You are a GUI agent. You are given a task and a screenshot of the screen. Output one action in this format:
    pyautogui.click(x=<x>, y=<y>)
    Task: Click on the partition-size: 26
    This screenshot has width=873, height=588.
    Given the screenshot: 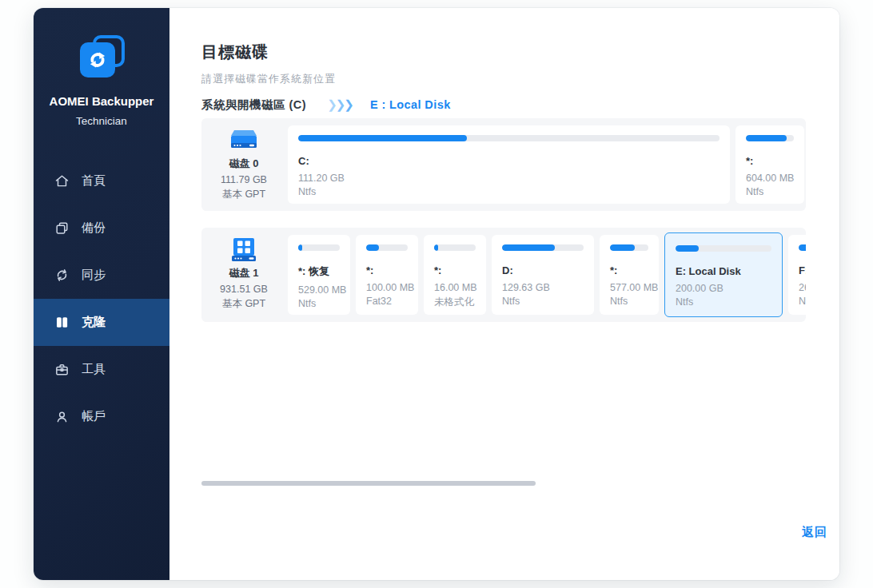 What is the action you would take?
    pyautogui.click(x=803, y=288)
    